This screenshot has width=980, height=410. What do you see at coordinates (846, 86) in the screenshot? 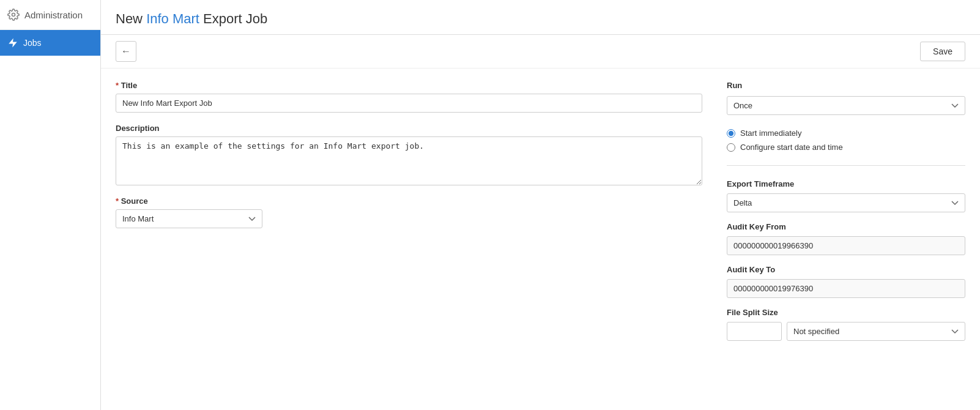
I see `run-label: Run` at bounding box center [846, 86].